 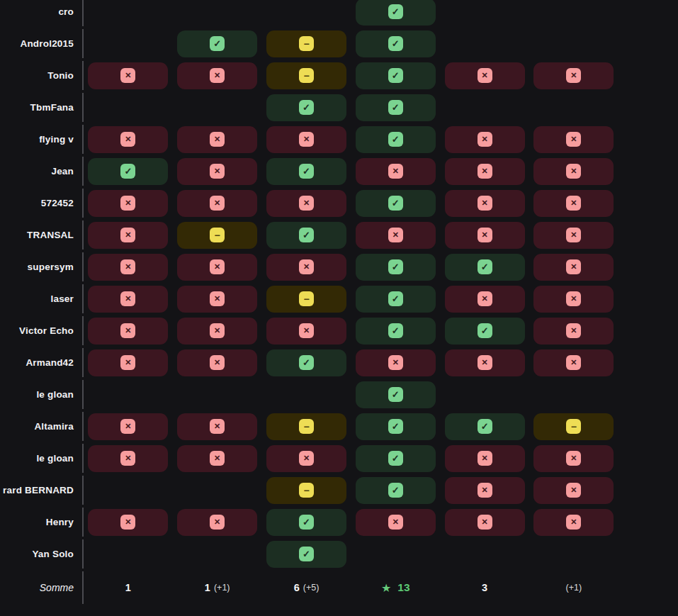 I want to click on participant-name: Androl2015, so click(x=47, y=44).